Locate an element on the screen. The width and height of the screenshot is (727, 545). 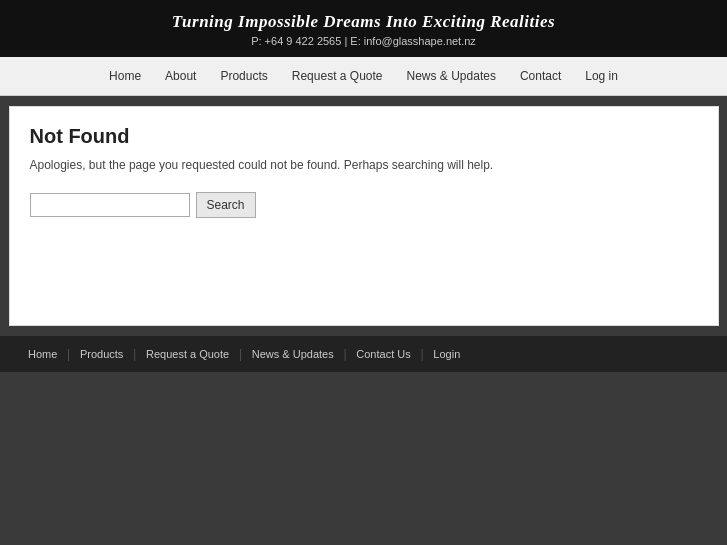
nav-link-products: Products is located at coordinates (244, 76).